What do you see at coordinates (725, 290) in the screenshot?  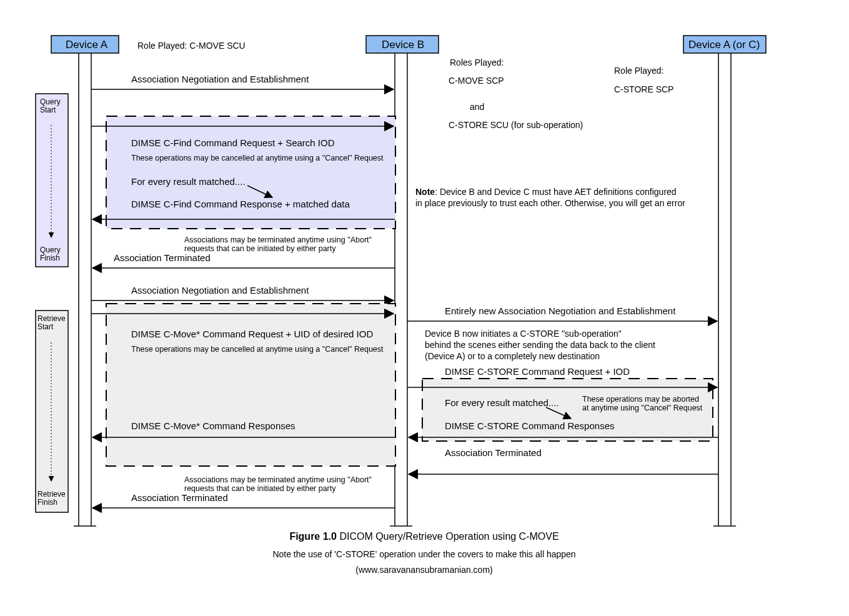 I see `lifeline-device-a-or-c` at bounding box center [725, 290].